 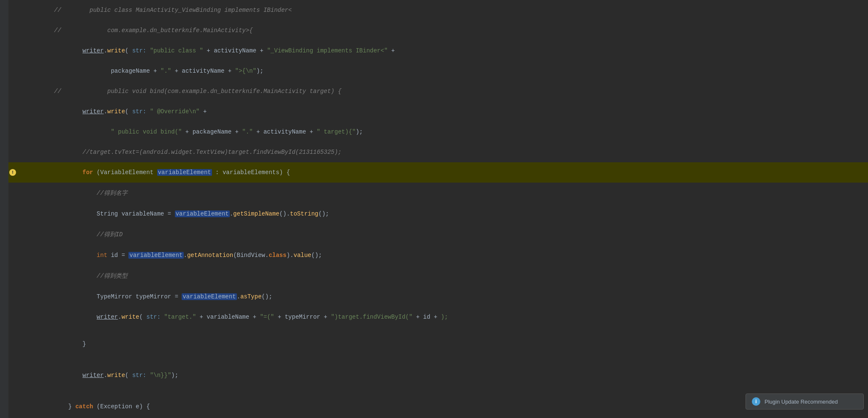 I want to click on line-content-9: for (VariableElement variableElement : v…, so click(x=441, y=172).